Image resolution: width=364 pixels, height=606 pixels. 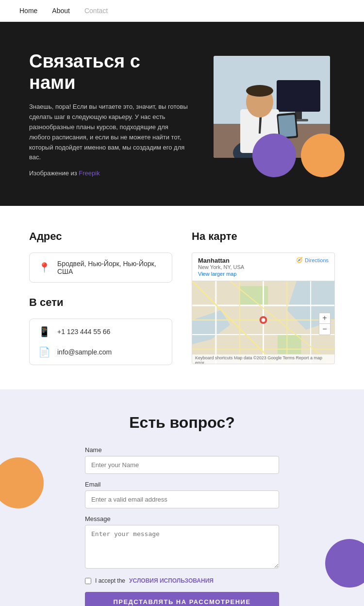 What do you see at coordinates (316, 260) in the screenshot?
I see `directions-label: Directions` at bounding box center [316, 260].